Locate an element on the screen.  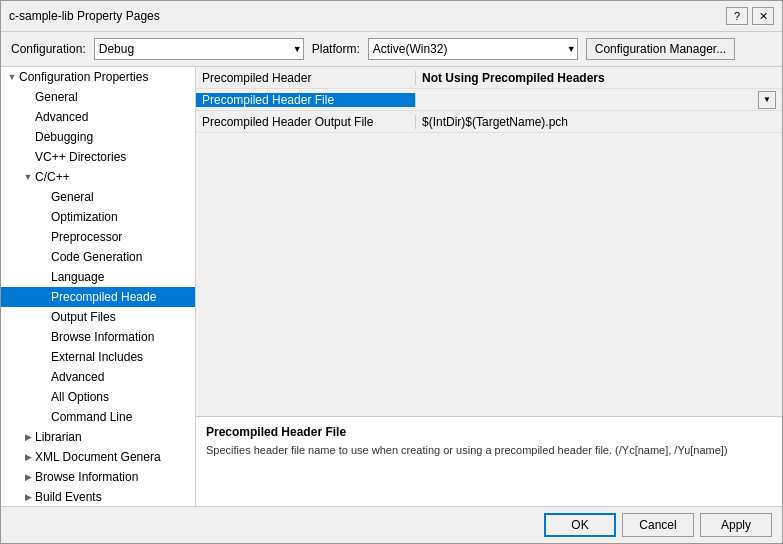
title-controls: ? ✕ is located at coordinates (750, 16).